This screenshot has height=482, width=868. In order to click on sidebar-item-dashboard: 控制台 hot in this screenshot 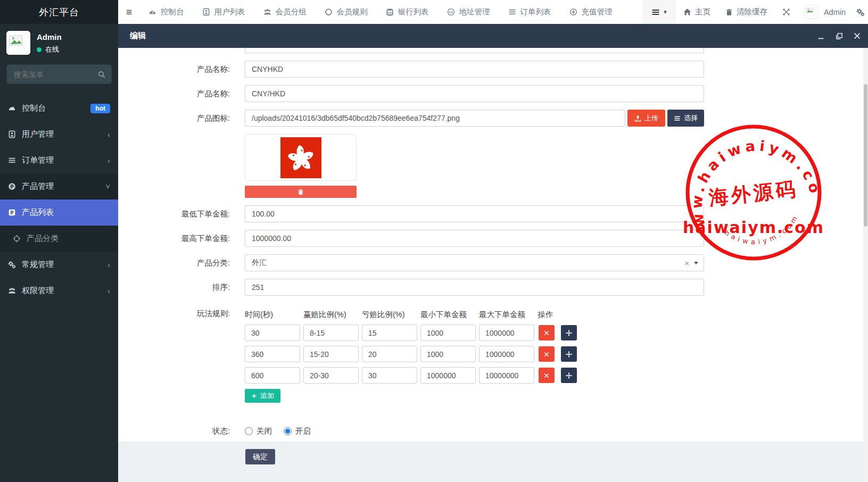, I will do `click(59, 109)`.